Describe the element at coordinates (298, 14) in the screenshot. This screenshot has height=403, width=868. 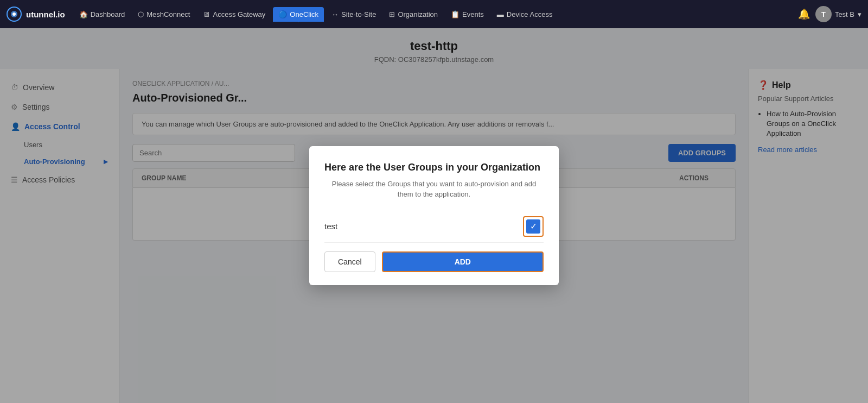
I see `nav-oneclick: 🔵 OneClick` at that location.